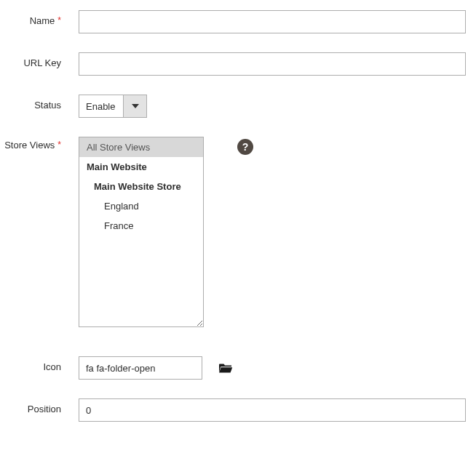  What do you see at coordinates (39, 406) in the screenshot?
I see `position-label: Position` at bounding box center [39, 406].